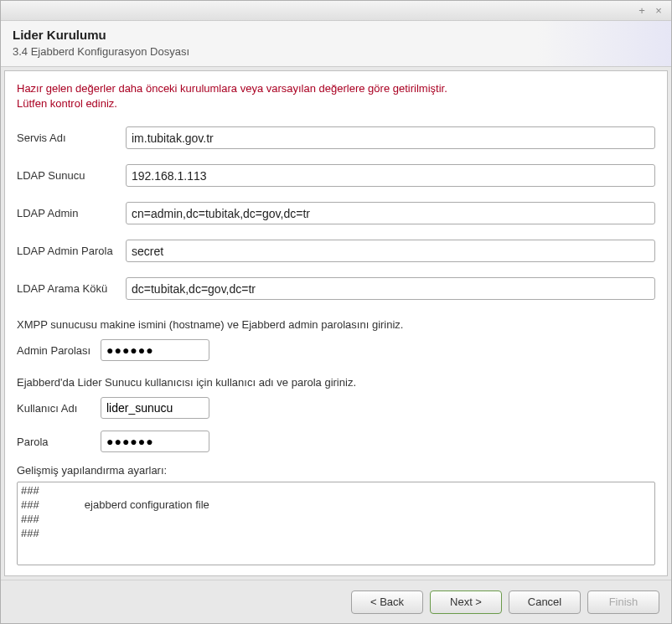  Describe the element at coordinates (71, 213) in the screenshot. I see `label-ldap-admin: LDAP Admin` at that location.